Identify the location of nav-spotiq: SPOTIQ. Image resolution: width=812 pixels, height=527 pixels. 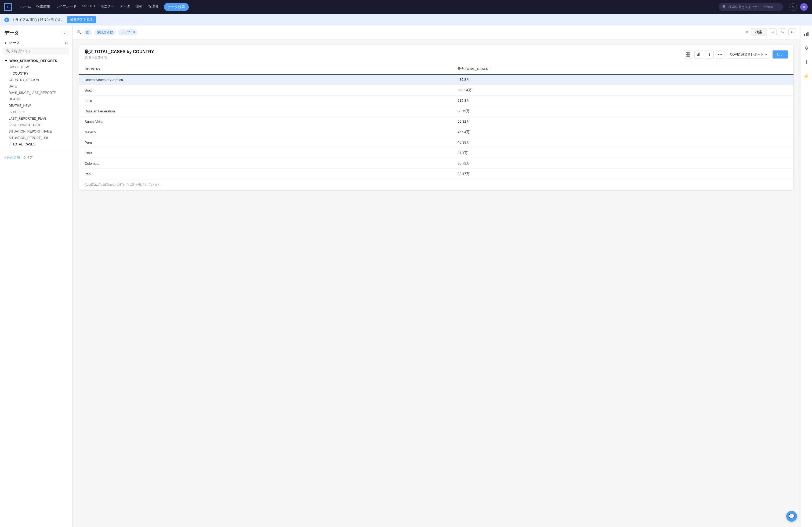
(89, 7).